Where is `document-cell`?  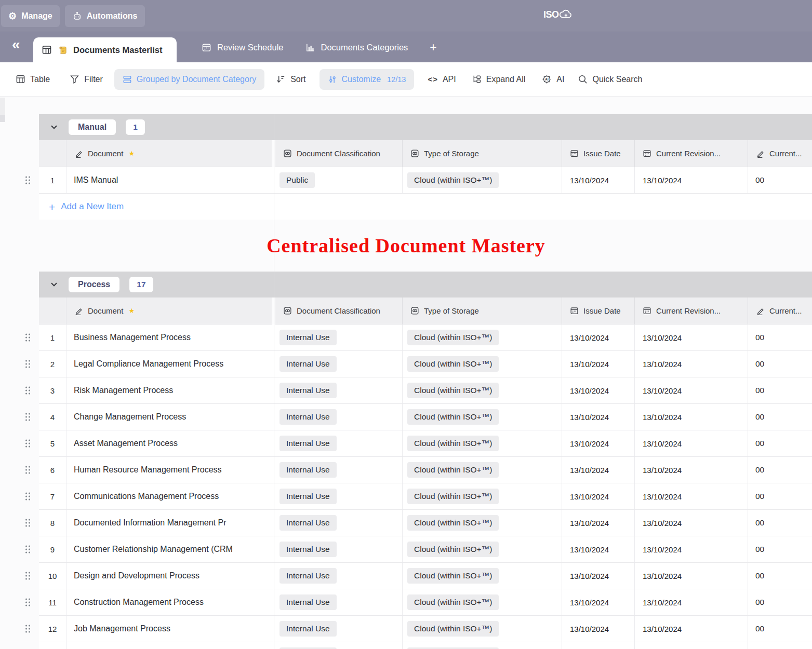 document-cell is located at coordinates (169, 646).